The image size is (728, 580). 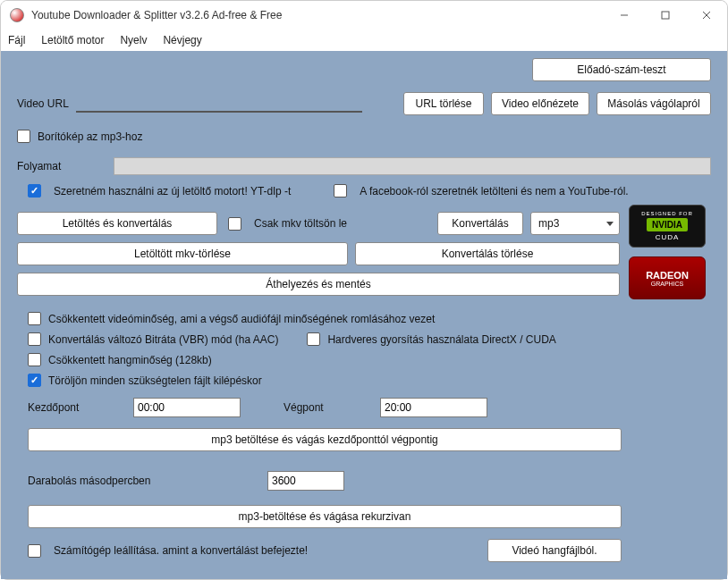 What do you see at coordinates (313, 340) in the screenshot?
I see `hw-accel-checkbox` at bounding box center [313, 340].